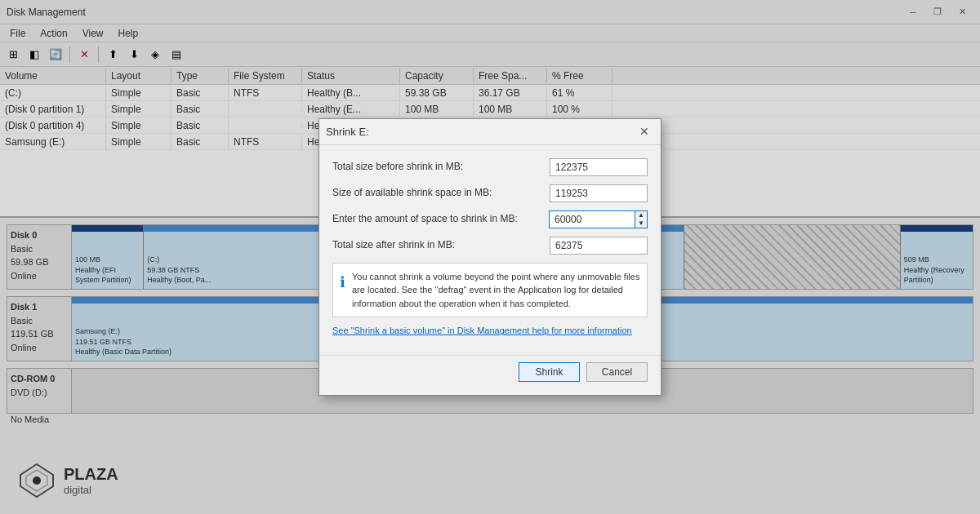 This screenshot has width=980, height=514. What do you see at coordinates (490, 249) in the screenshot?
I see `dialog-body: Total size before shrink in MB: Size of …` at bounding box center [490, 249].